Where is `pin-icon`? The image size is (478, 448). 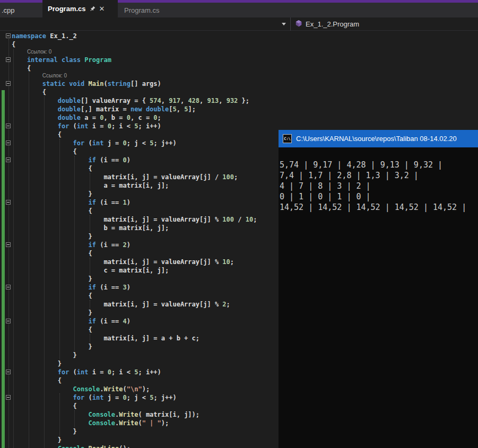
pin-icon is located at coordinates (92, 8).